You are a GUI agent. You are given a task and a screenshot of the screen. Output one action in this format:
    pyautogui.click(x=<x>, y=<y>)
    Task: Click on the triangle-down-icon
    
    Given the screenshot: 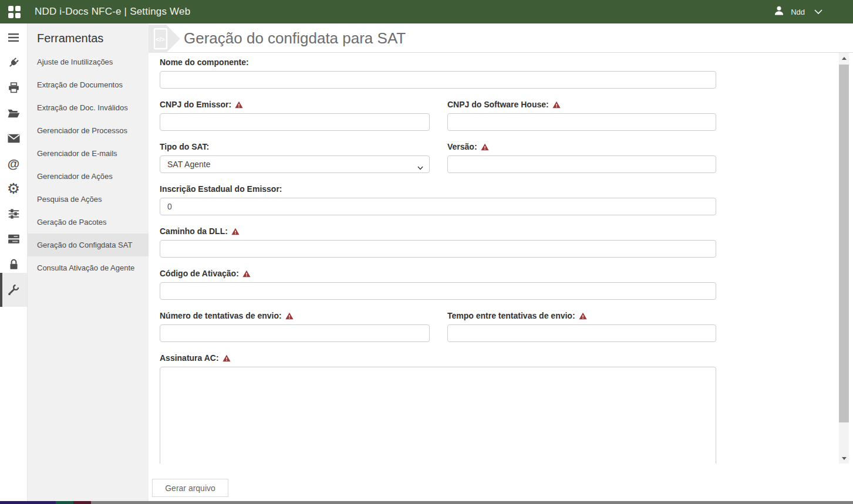 What is the action you would take?
    pyautogui.click(x=844, y=459)
    